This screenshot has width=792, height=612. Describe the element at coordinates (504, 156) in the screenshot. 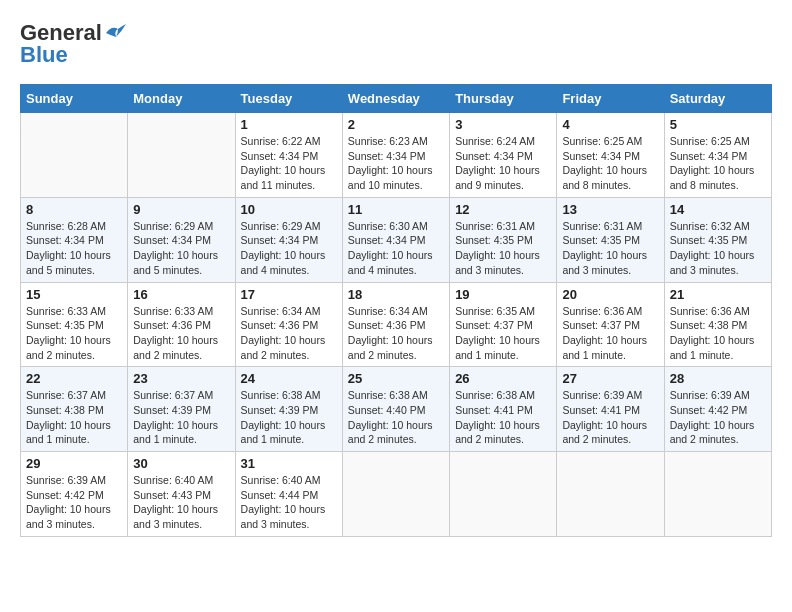

I see `calendar-day-cell: 3 Sunrise: 6:24 AM Sunset: 4:34 PM Dayli…` at that location.